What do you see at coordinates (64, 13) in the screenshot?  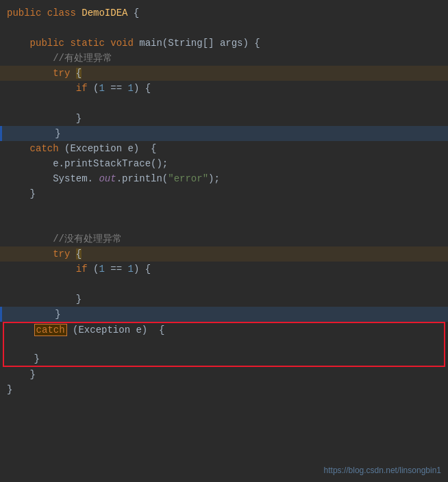 I see `keyword-class: class` at bounding box center [64, 13].